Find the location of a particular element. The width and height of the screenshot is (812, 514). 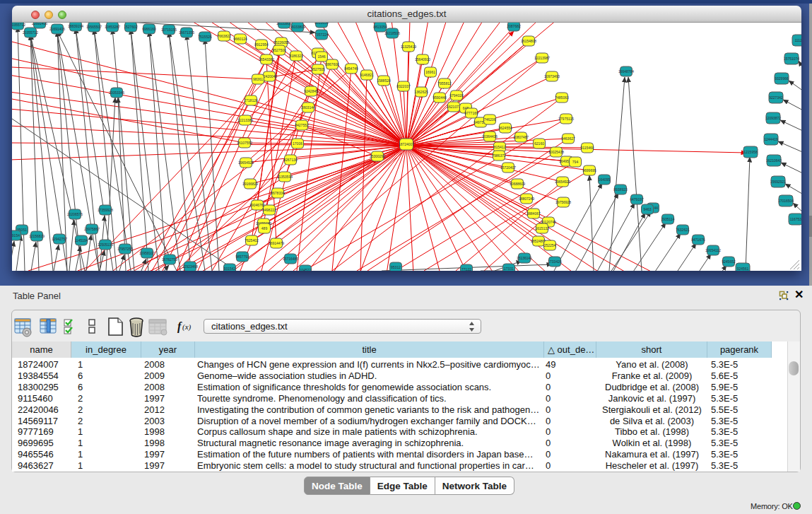

svg-text: 2935114 is located at coordinates (667, 219).